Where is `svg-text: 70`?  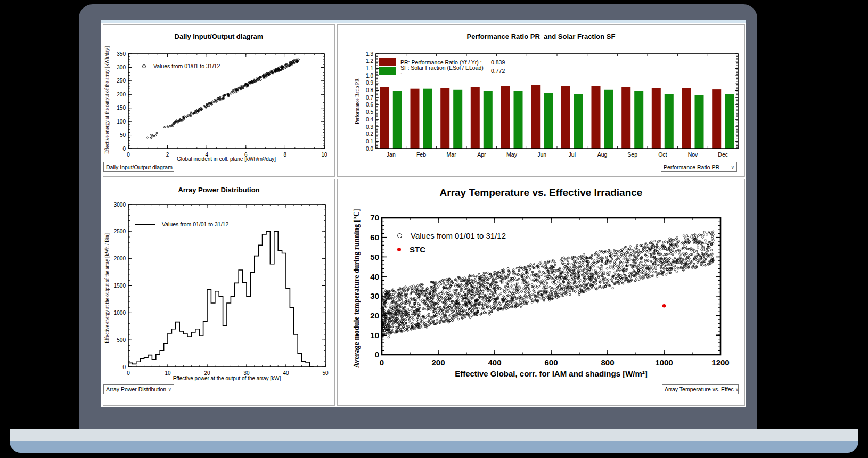
svg-text: 70 is located at coordinates (375, 217).